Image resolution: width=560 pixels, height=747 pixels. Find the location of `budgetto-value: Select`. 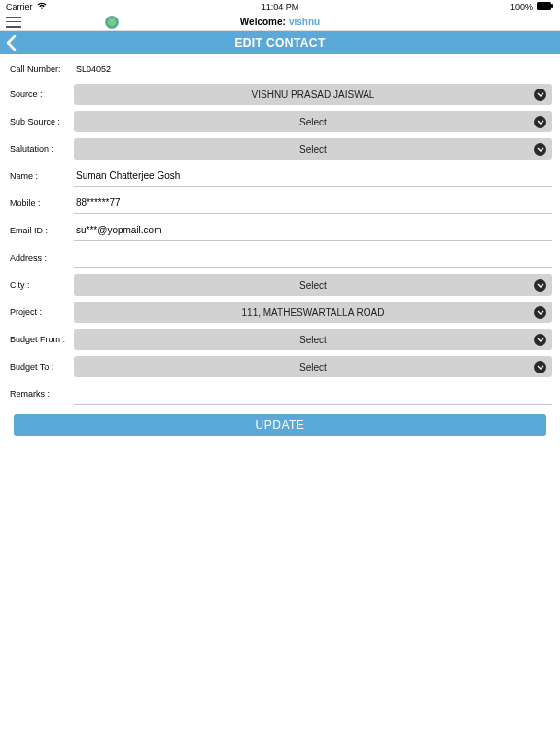

budgetto-value: Select is located at coordinates (313, 368).